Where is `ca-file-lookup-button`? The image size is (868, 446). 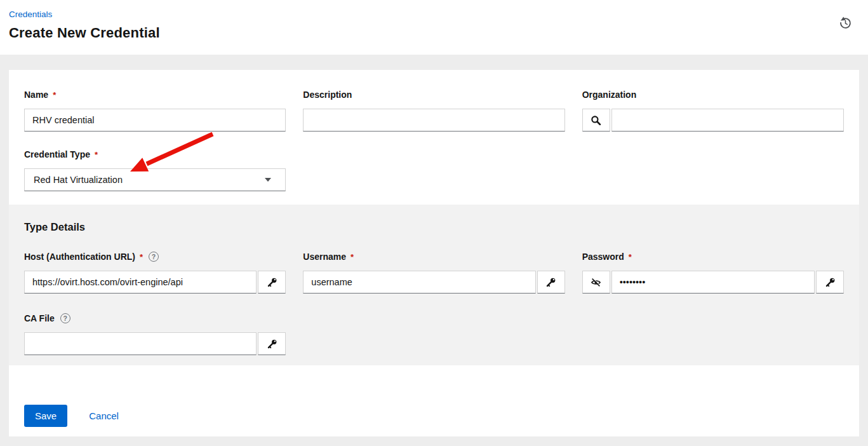 ca-file-lookup-button is located at coordinates (272, 344).